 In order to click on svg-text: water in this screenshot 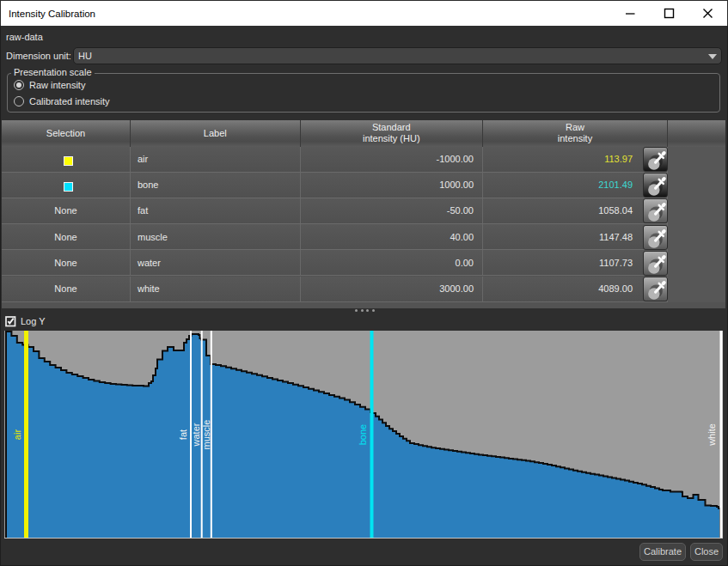, I will do `click(196, 435)`.